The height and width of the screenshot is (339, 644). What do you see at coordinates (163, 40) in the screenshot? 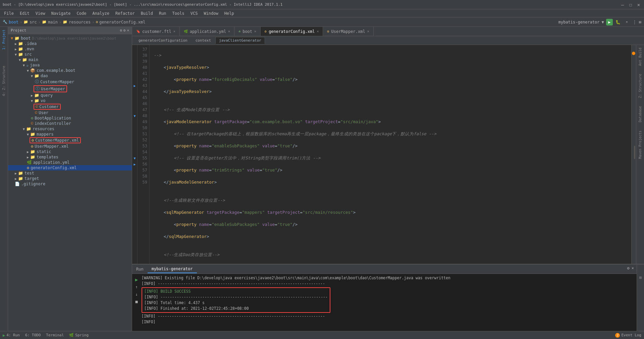
I see `bread-generator-configuration: generatorConfiguration` at bounding box center [163, 40].